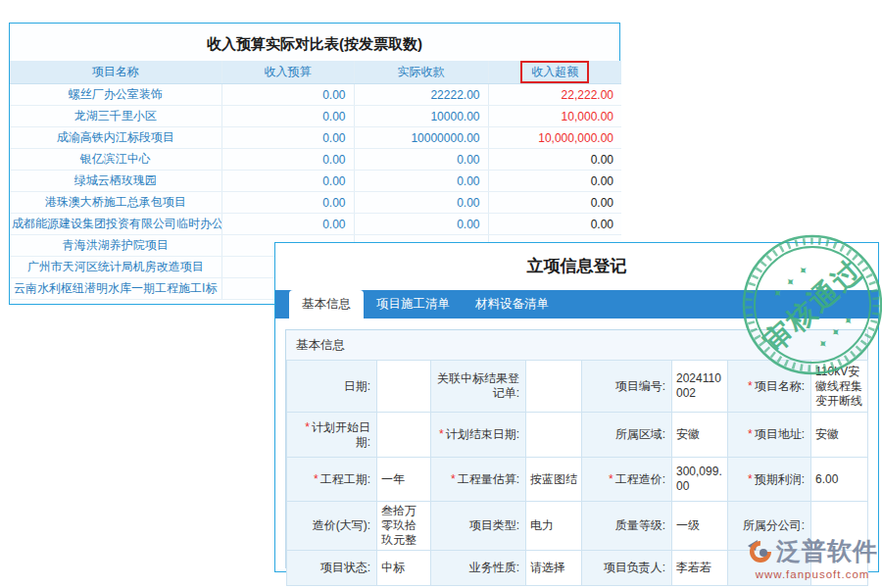  Describe the element at coordinates (116, 246) in the screenshot. I see `project-name-link: 青海洪湖养护院项目` at that location.